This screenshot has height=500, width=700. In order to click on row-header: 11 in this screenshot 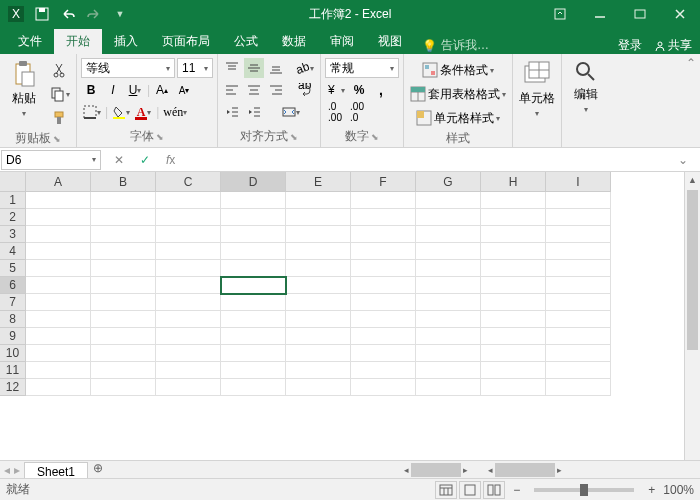, I will do `click(13, 370)`.